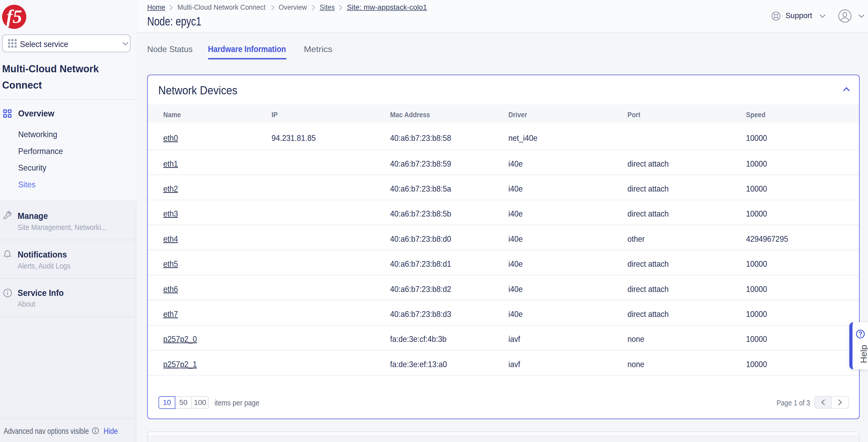 This screenshot has width=868, height=442. What do you see at coordinates (14, 17) in the screenshot?
I see `svg-text: f5` at bounding box center [14, 17].